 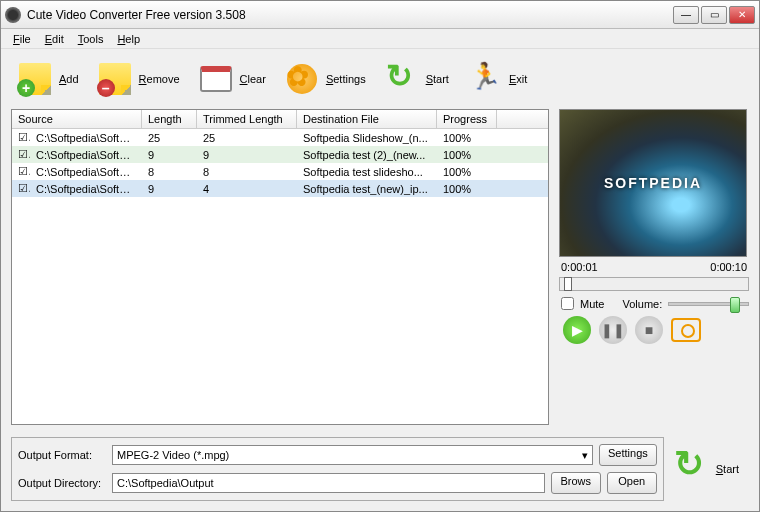 What do you see at coordinates (686, 15) in the screenshot?
I see `minimize-button: —` at bounding box center [686, 15].